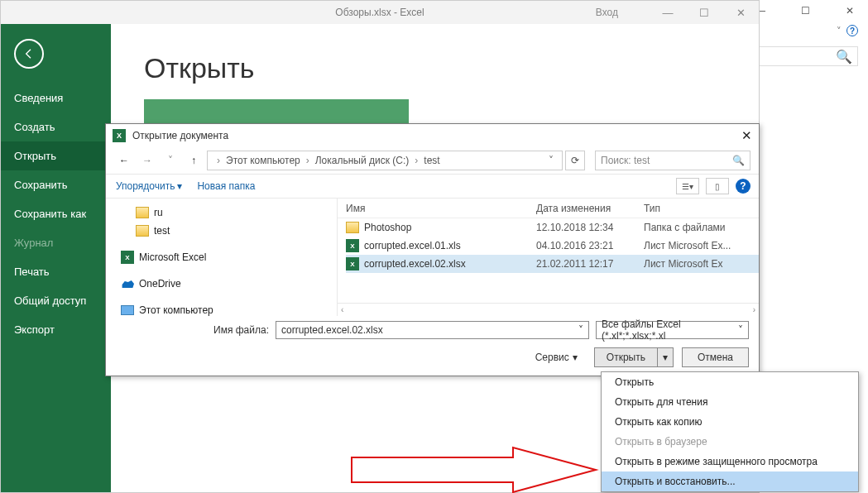  I want to click on nav-up: ↑, so click(194, 160).